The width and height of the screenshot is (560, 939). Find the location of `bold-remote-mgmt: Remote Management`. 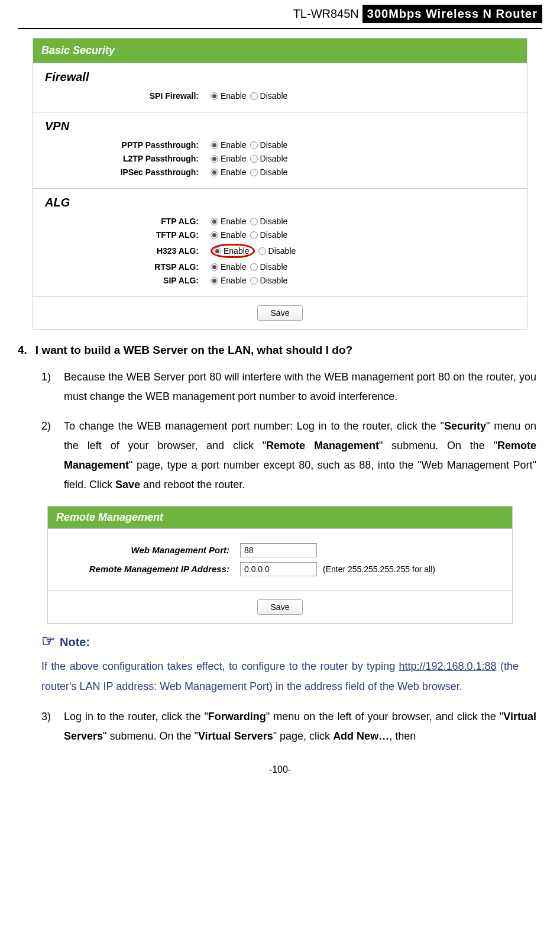

bold-remote-mgmt: Remote Management is located at coordinates (323, 446).